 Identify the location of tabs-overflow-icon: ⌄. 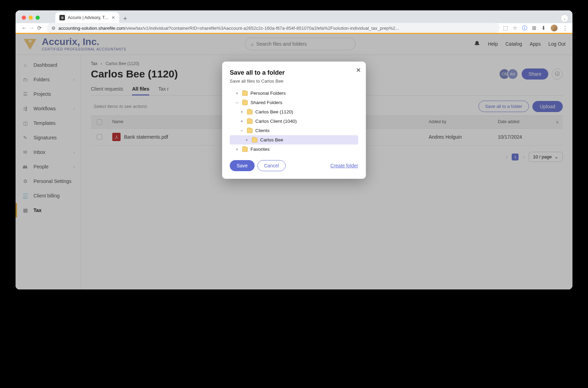
(565, 18).